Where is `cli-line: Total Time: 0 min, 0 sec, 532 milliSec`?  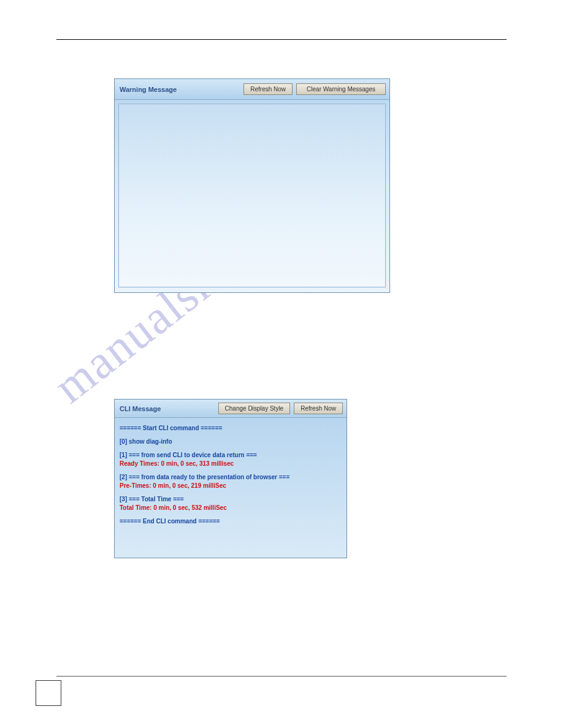 cli-line: Total Time: 0 min, 0 sec, 532 milliSec is located at coordinates (231, 508).